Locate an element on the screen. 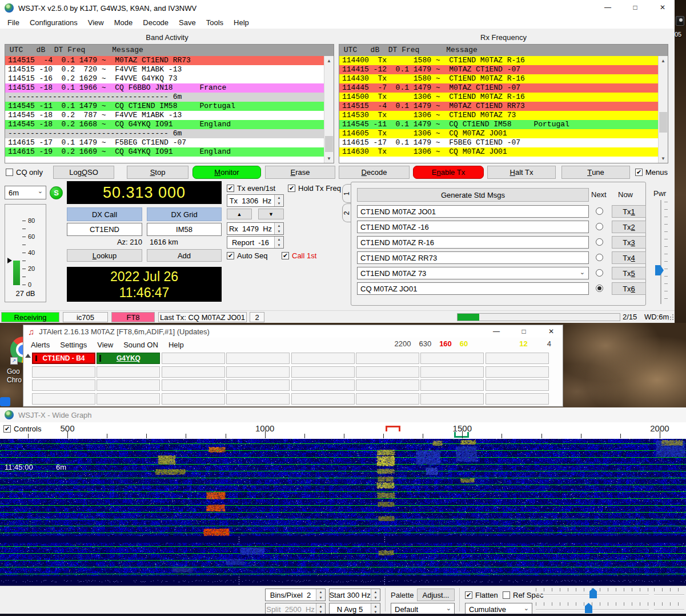 This screenshot has height=616, width=686. erase-button: Erase is located at coordinates (300, 173).